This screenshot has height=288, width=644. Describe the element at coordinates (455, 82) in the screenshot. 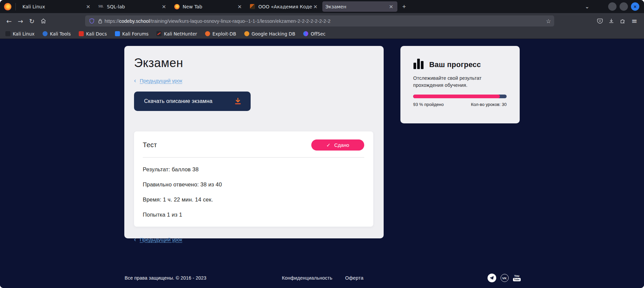

I see `progress-description: Отслеживайте свой результат прохождения …` at that location.